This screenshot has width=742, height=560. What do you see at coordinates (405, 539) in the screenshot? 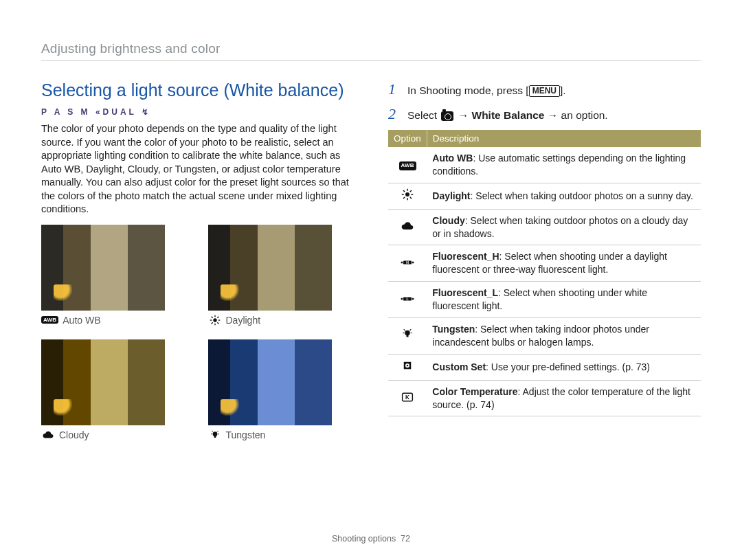
I see `footer-page-number: 72` at bounding box center [405, 539].